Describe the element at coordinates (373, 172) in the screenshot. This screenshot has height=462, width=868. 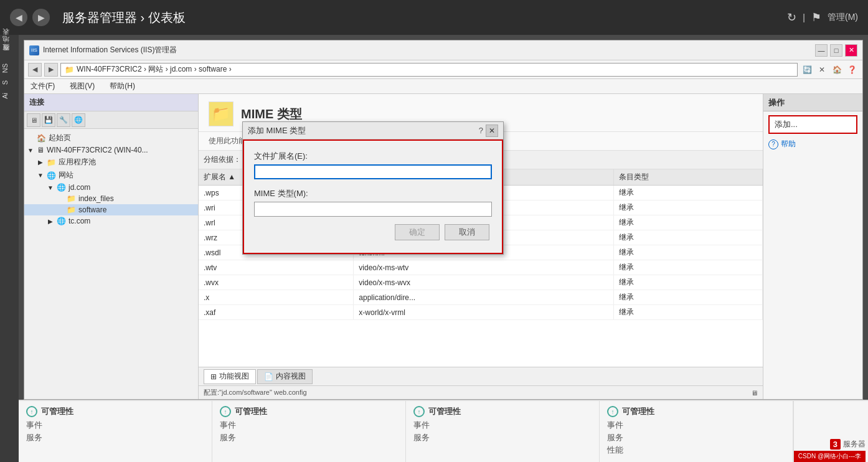
I see `ext-input` at that location.